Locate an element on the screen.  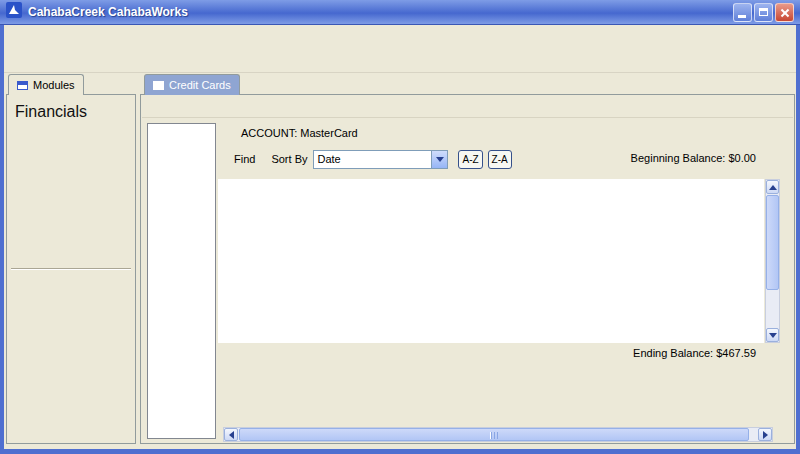
action-bar is located at coordinates (468, 107).